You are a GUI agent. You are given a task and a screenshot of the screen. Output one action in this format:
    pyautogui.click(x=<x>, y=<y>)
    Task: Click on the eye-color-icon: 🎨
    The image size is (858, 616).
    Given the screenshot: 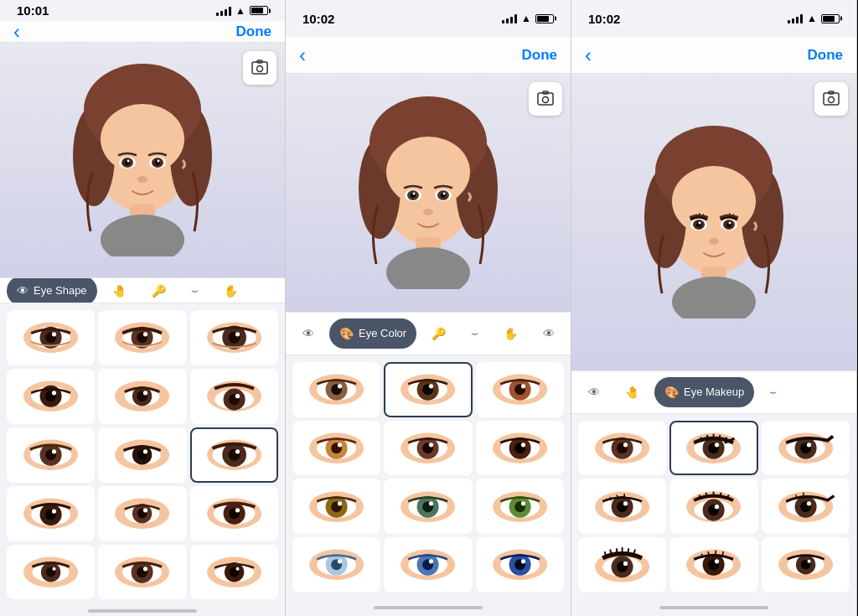 What is the action you would take?
    pyautogui.click(x=347, y=334)
    